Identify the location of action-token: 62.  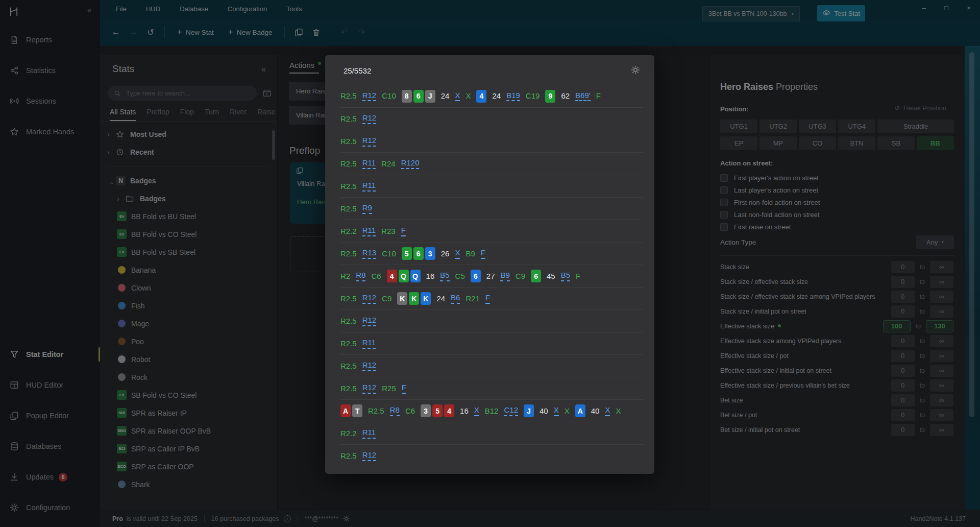
(566, 96).